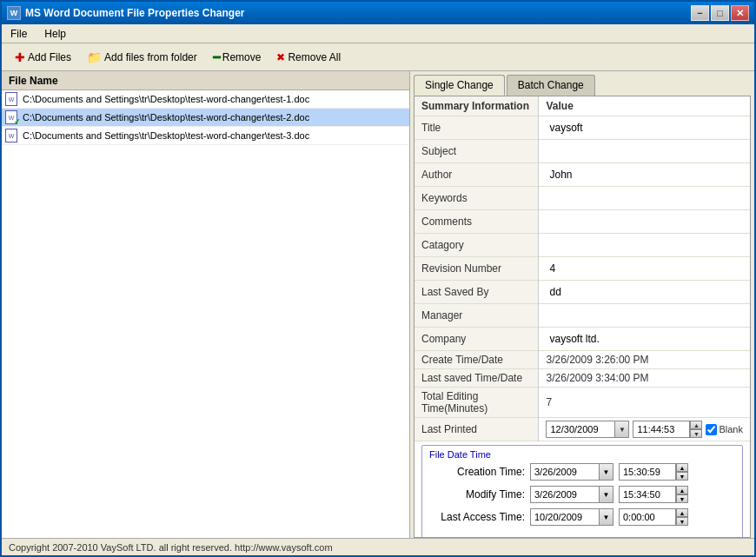 The width and height of the screenshot is (756, 557). What do you see at coordinates (20, 57) in the screenshot?
I see `add-files-icon: ✚` at bounding box center [20, 57].